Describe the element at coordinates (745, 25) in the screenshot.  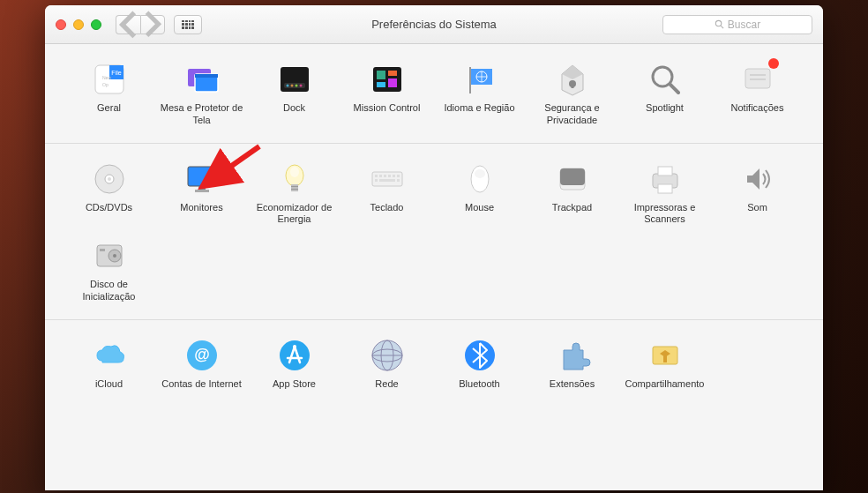
I see `search-placeholder: Buscar` at that location.